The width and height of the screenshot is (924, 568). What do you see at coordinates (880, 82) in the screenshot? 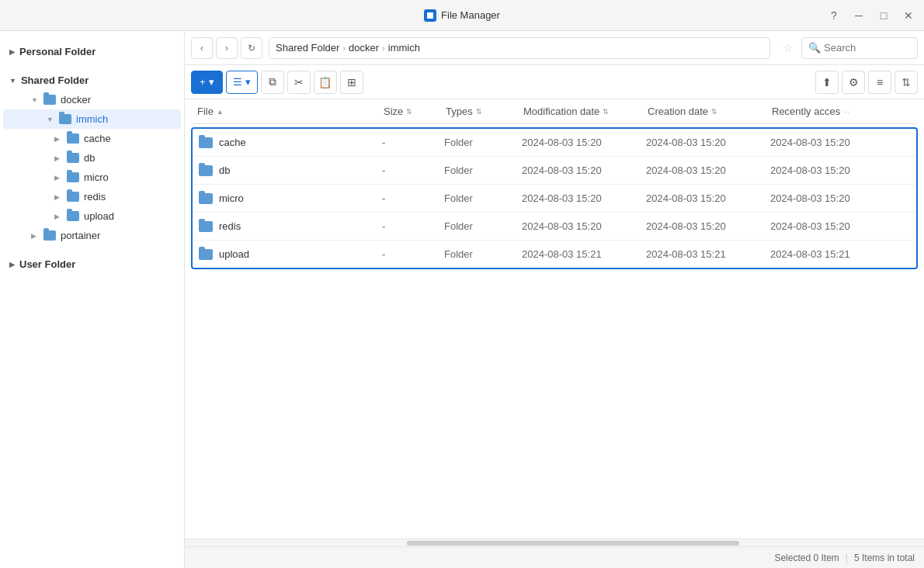
I see `view-button: ≡` at bounding box center [880, 82].